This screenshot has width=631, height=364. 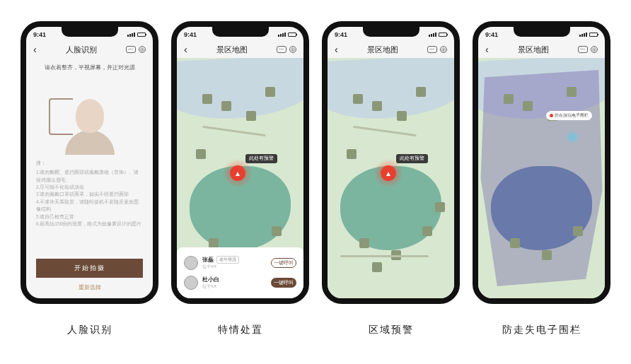 I want to click on screen-caption: 人脸识别, so click(x=90, y=330).